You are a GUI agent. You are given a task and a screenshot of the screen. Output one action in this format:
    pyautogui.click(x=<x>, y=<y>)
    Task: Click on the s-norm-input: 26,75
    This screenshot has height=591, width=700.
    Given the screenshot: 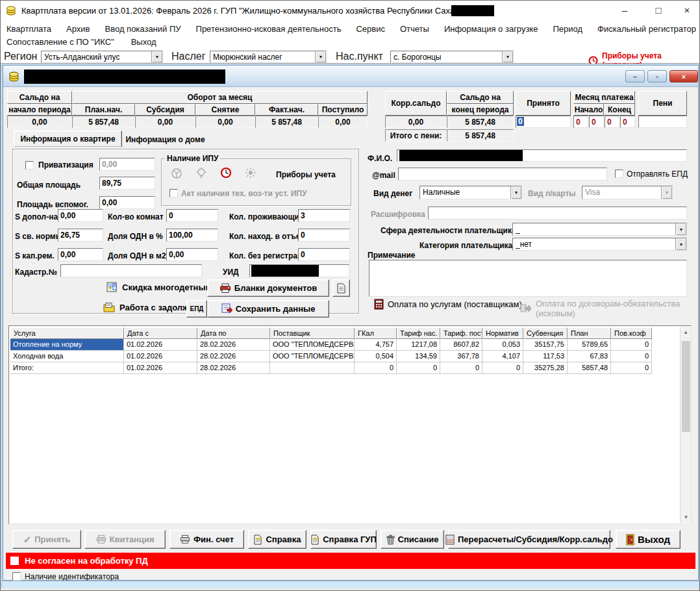 What is the action you would take?
    pyautogui.click(x=81, y=235)
    